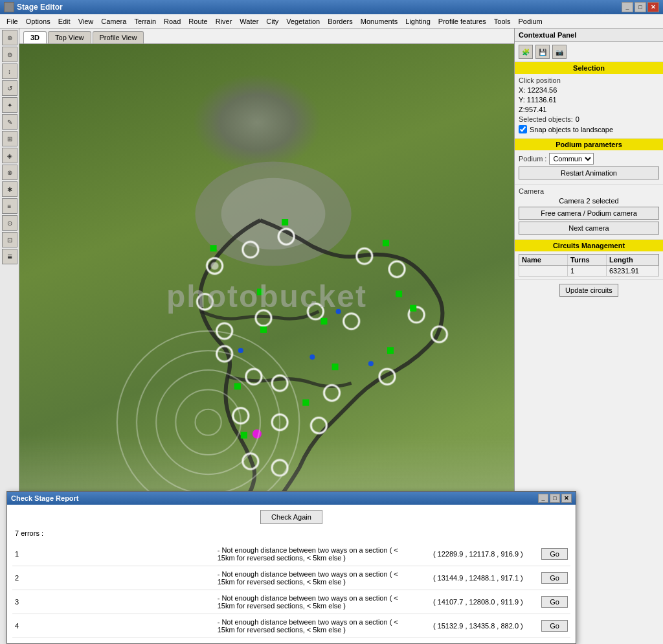 The width and height of the screenshot is (663, 644). I want to click on menu-river: River, so click(224, 21).